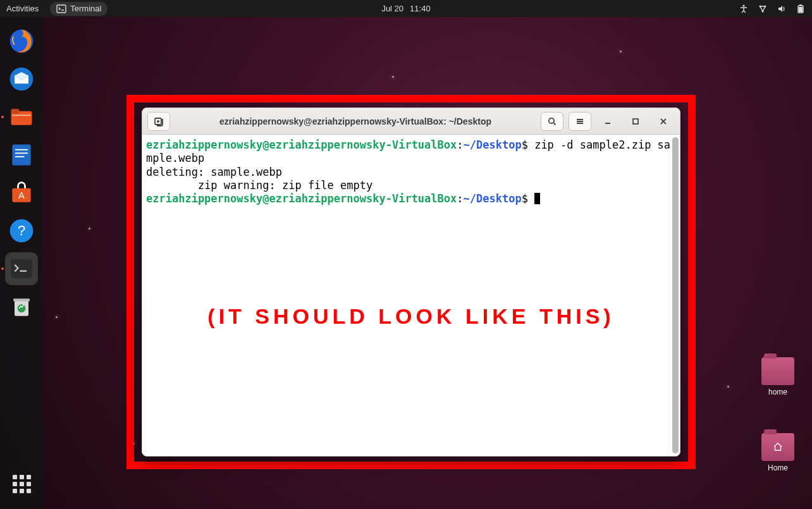 The image size is (812, 509). What do you see at coordinates (608, 121) in the screenshot?
I see `minimize-button` at bounding box center [608, 121].